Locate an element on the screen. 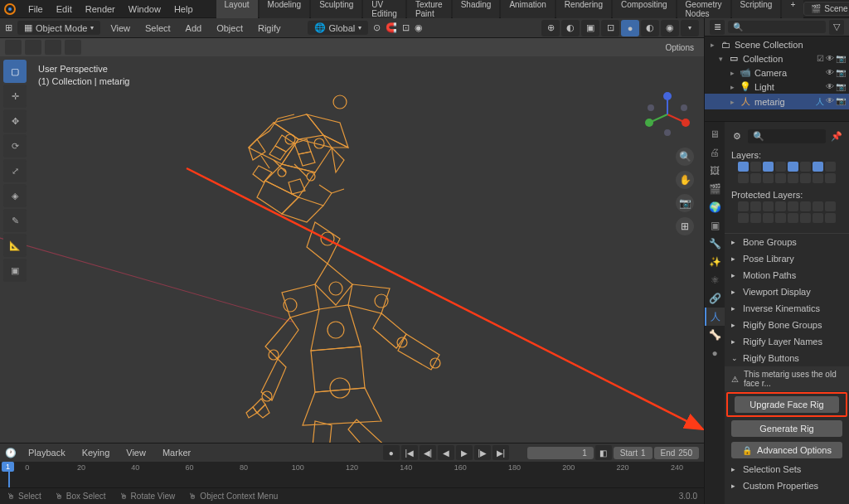 The image size is (849, 504). prop-tab-bone: 🦴 is located at coordinates (715, 335).